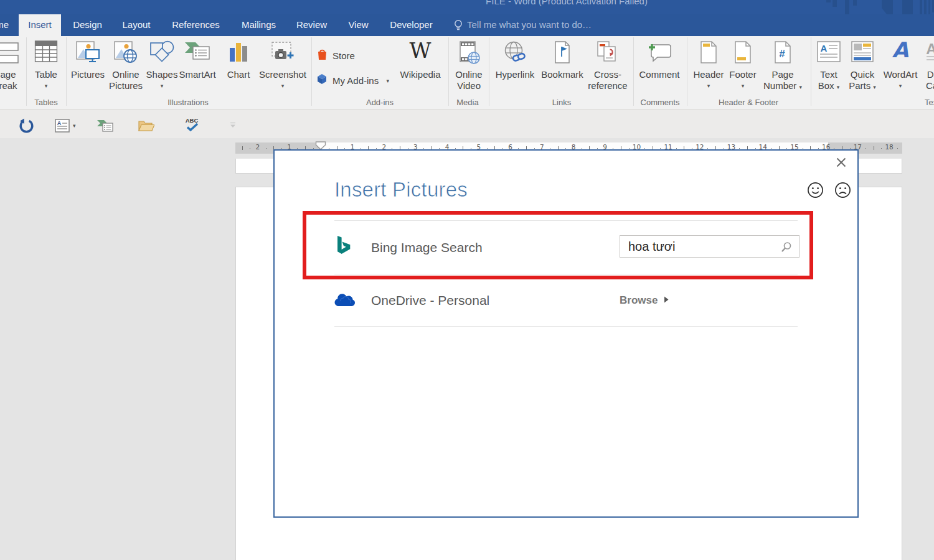 This screenshot has height=560, width=934. What do you see at coordinates (900, 72) in the screenshot?
I see `wordart-button: A WordArt ▾` at bounding box center [900, 72].